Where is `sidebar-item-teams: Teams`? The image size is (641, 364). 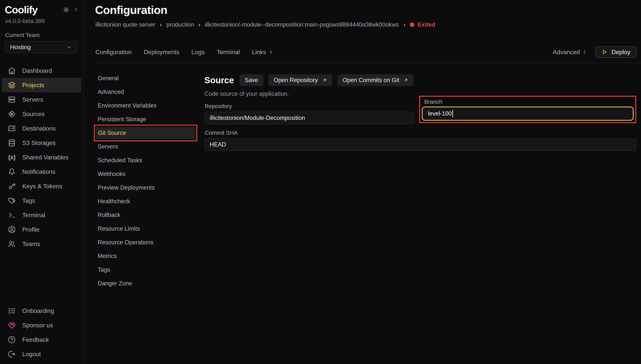
sidebar-item-teams: Teams is located at coordinates (42, 244).